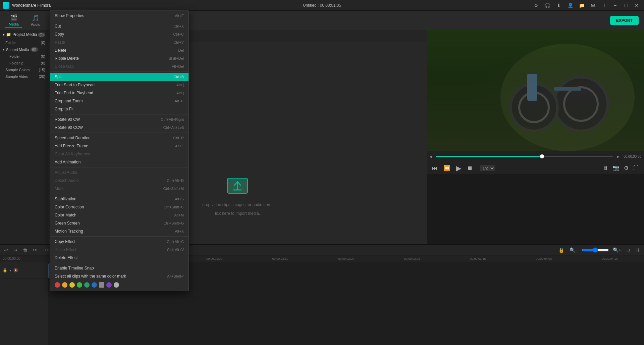  What do you see at coordinates (119, 231) in the screenshot?
I see `ctx-motion-tracking: Motion Tracking Alt+X` at bounding box center [119, 231].